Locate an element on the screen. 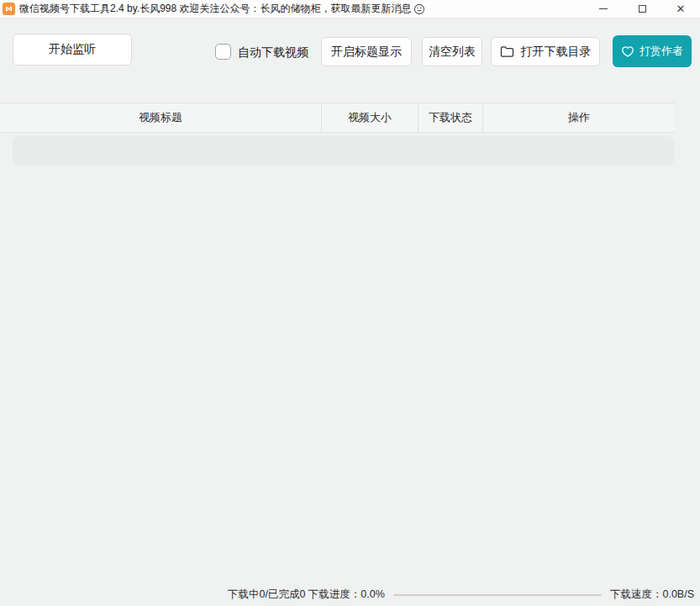  video-table-header: 视频标题 视频大小 下载状态 操作 is located at coordinates (338, 118).